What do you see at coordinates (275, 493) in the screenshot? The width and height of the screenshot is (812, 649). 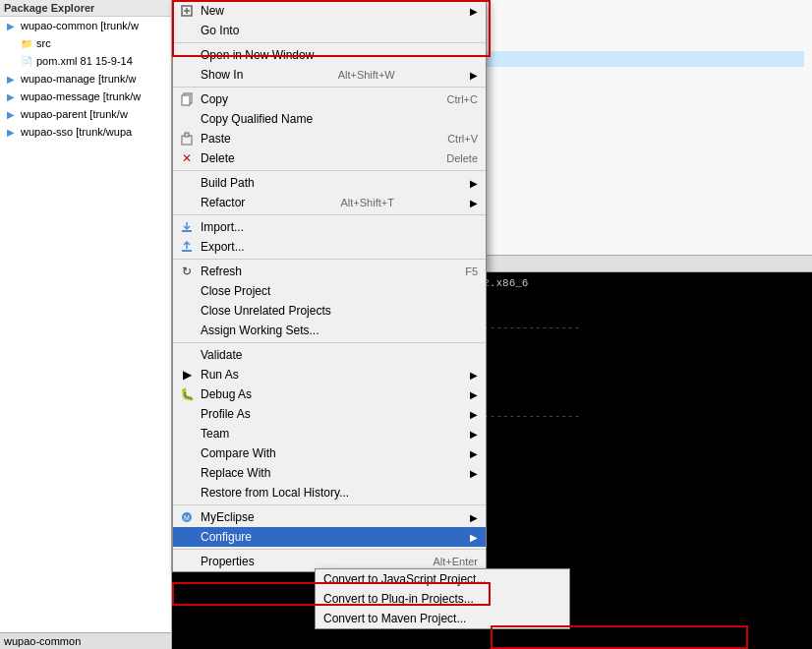 I see `menu-item-restore-label: Restore from Local History...` at bounding box center [275, 493].